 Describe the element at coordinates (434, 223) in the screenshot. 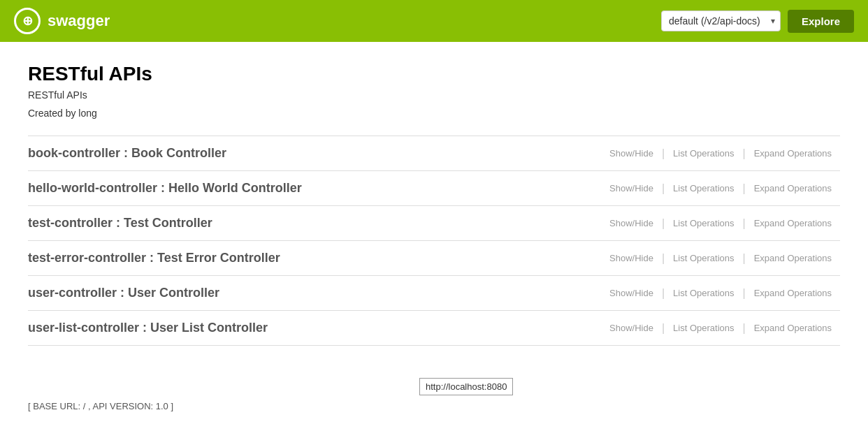

I see `controller-row: test-controller : Test ControllerShow/Hi…` at that location.